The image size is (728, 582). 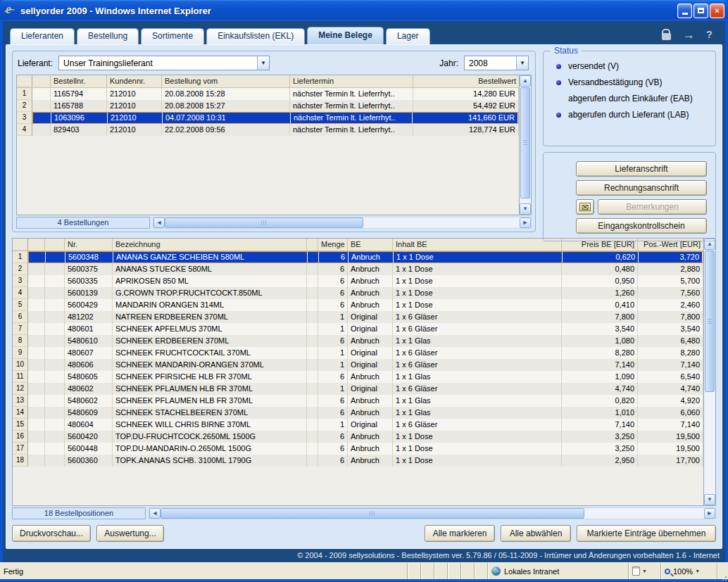 What do you see at coordinates (670, 401) in the screenshot?
I see `cell: 4,920` at bounding box center [670, 401].